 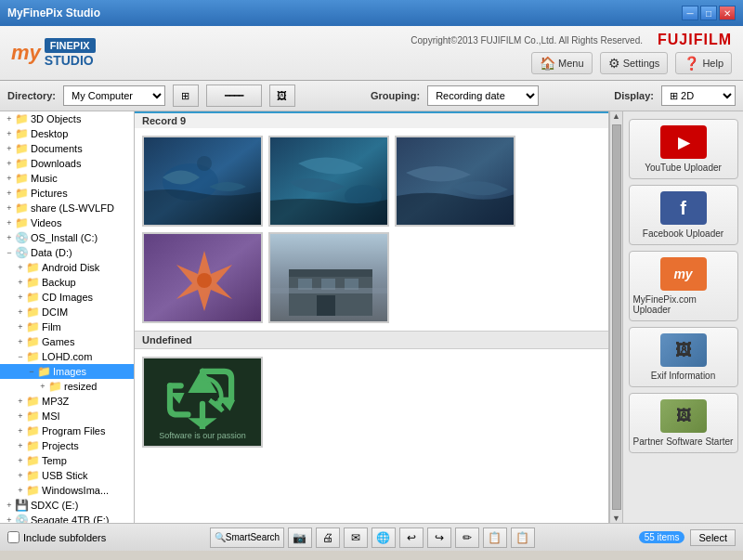 I want to click on view-btn-1: ⊞, so click(x=186, y=96).